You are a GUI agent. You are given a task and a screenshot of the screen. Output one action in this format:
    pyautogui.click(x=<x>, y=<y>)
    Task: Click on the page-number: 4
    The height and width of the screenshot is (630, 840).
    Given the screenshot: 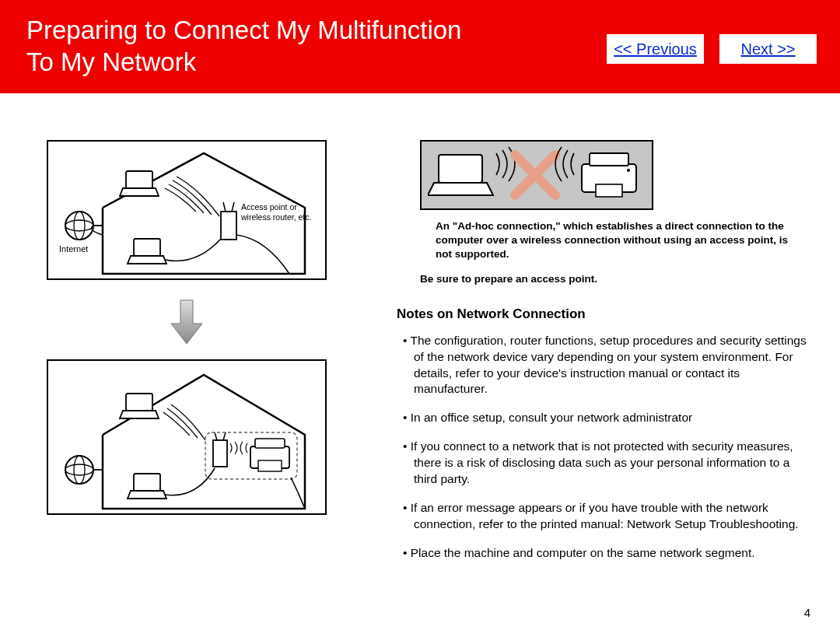 What is the action you would take?
    pyautogui.click(x=807, y=613)
    